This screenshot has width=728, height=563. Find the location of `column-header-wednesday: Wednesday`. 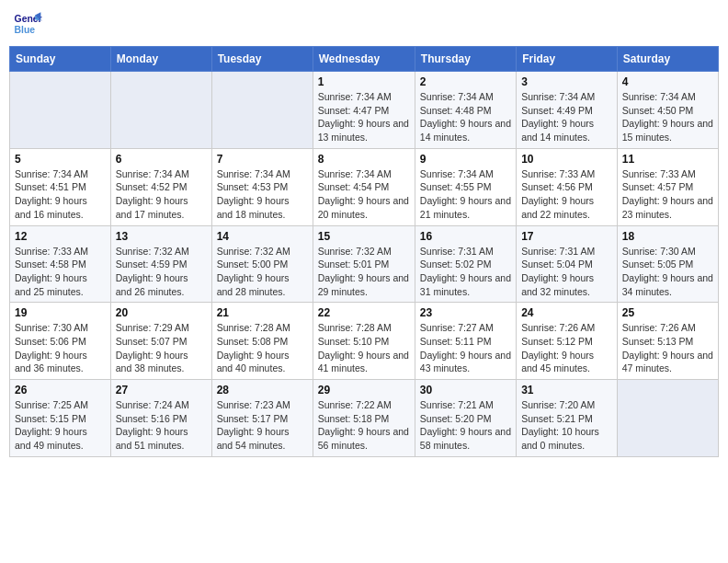

column-header-wednesday: Wednesday is located at coordinates (364, 59).